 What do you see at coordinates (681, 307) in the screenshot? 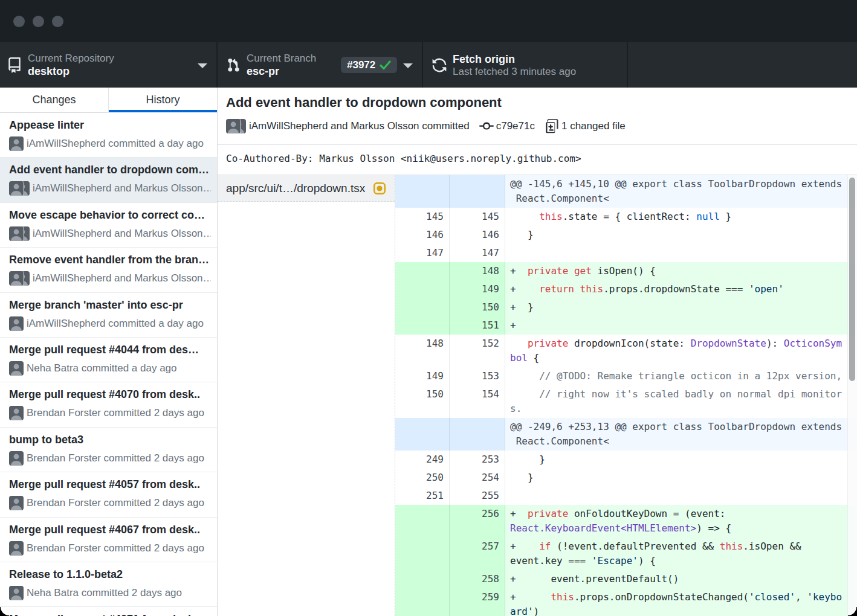
I see `diff-line-content: + }` at bounding box center [681, 307].